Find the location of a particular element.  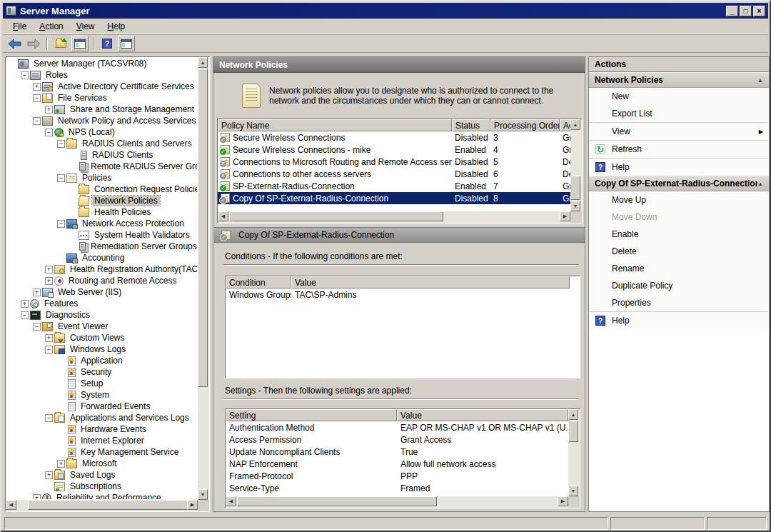

setting-row: Framed-ProtocolPPP is located at coordinates (403, 476).